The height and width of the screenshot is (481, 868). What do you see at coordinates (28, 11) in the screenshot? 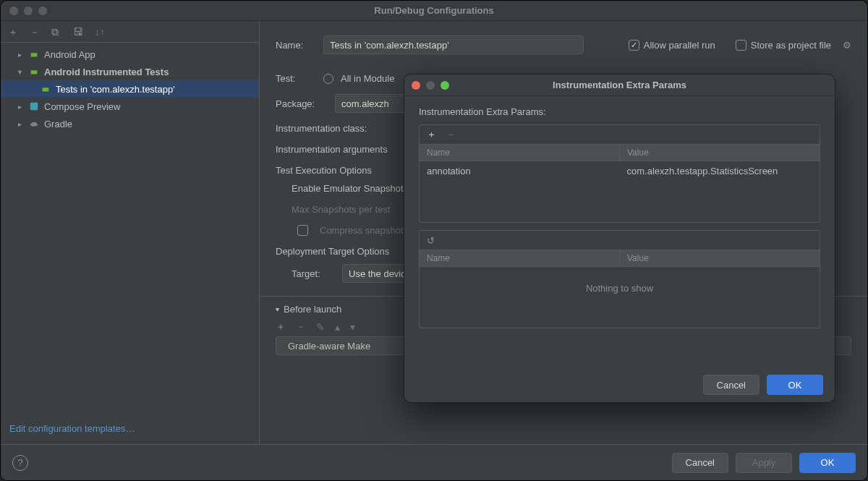
I see `window-traffic-lights` at bounding box center [28, 11].